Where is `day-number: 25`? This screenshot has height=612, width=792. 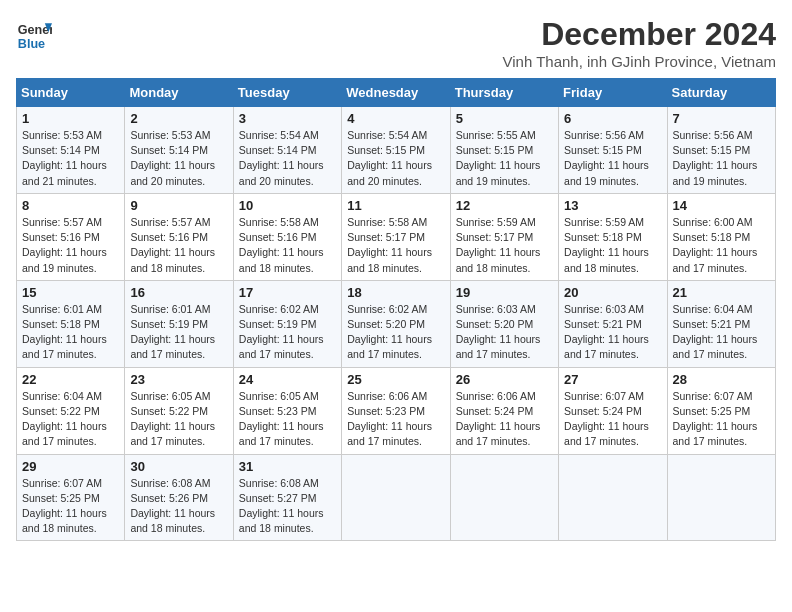 day-number: 25 is located at coordinates (396, 380).